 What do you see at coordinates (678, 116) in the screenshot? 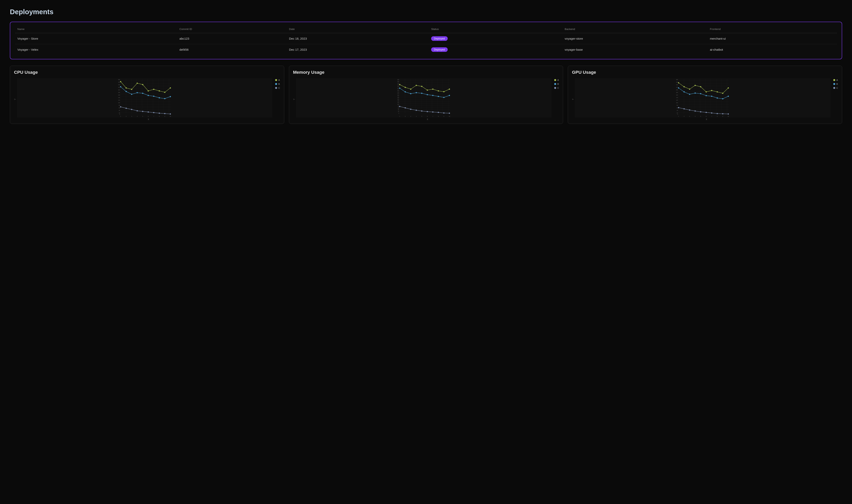
I see `svg-text: 1` at bounding box center [678, 116].